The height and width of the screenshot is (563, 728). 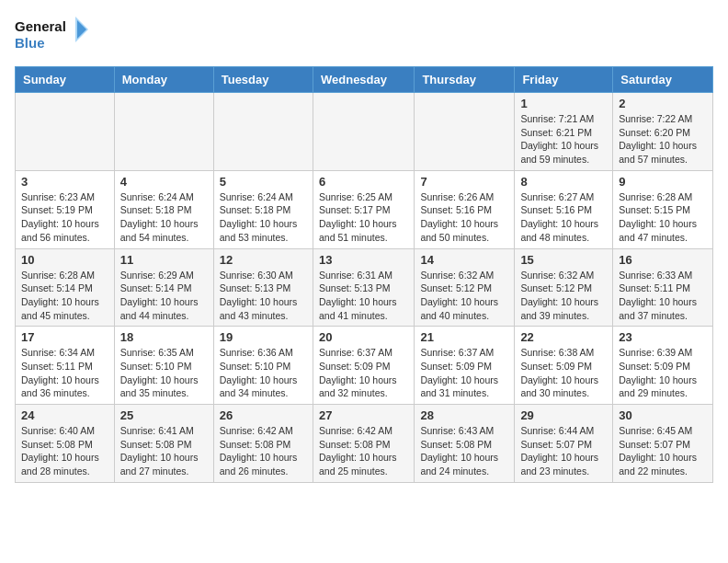 What do you see at coordinates (364, 217) in the screenshot?
I see `day-info: Sunrise: 6:25 AM Sunset: 5:17 PM Dayligh…` at bounding box center [364, 217].